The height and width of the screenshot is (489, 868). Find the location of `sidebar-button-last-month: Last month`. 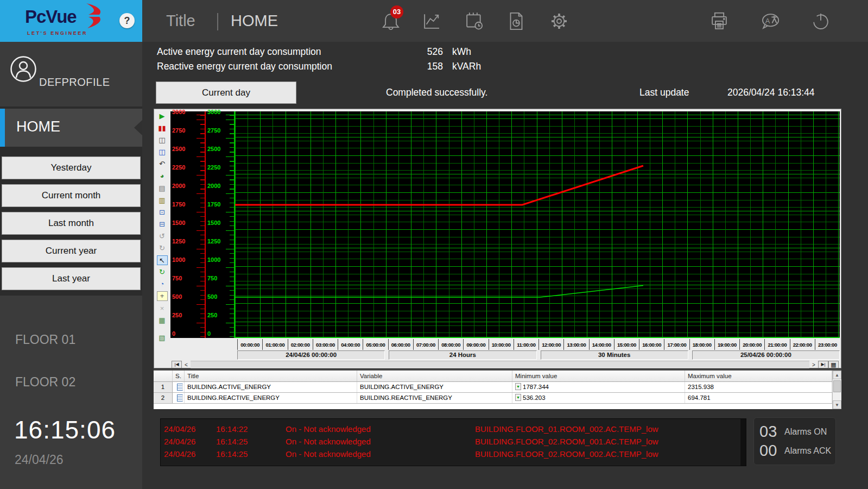

sidebar-button-last-month: Last month is located at coordinates (71, 223).